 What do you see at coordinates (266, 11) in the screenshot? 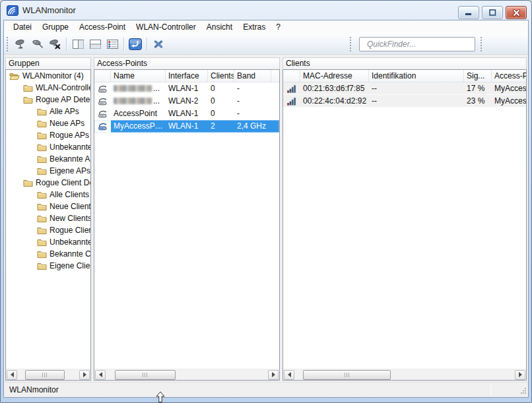
I see `title-bar: WLANmonitor` at bounding box center [266, 11].